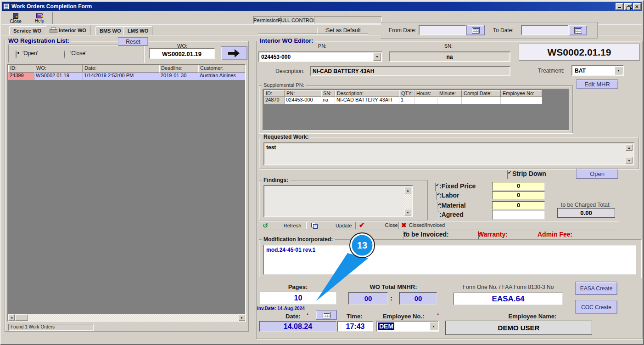 The height and width of the screenshot is (345, 644). Describe the element at coordinates (442, 30) in the screenshot. I see `from-date-input` at that location.